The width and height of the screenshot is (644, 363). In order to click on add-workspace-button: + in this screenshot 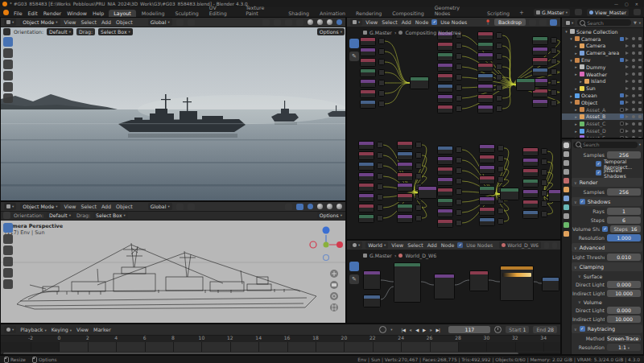, I will do `click(522, 13)`.